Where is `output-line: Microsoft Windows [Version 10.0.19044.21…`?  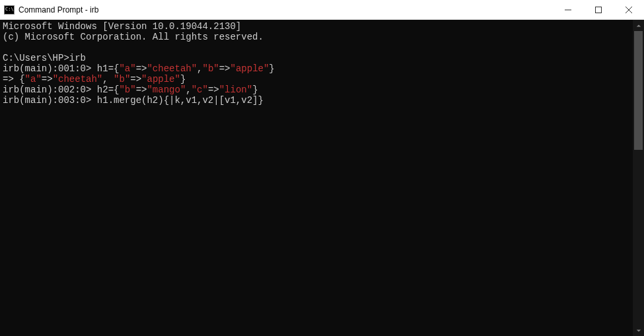 output-line: Microsoft Windows [Version 10.0.19044.21… is located at coordinates (316, 26).